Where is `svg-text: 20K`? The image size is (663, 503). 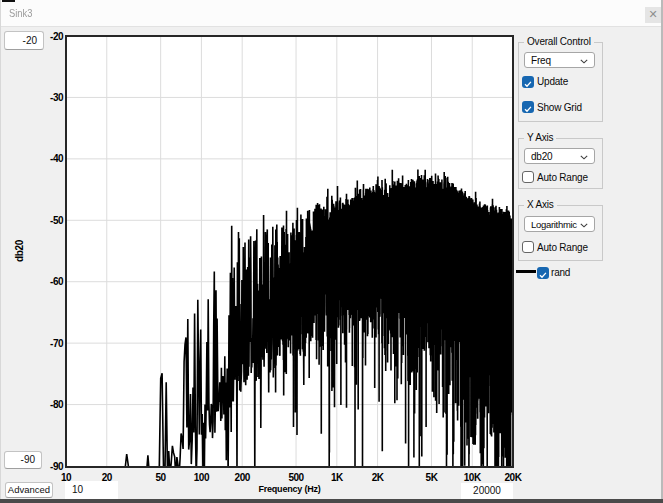
svg-text: 20K is located at coordinates (514, 478).